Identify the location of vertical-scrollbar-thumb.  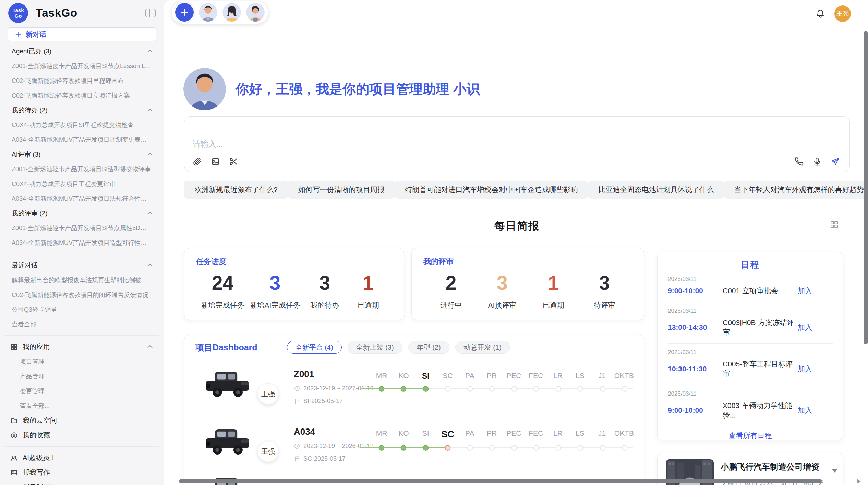
(866, 188).